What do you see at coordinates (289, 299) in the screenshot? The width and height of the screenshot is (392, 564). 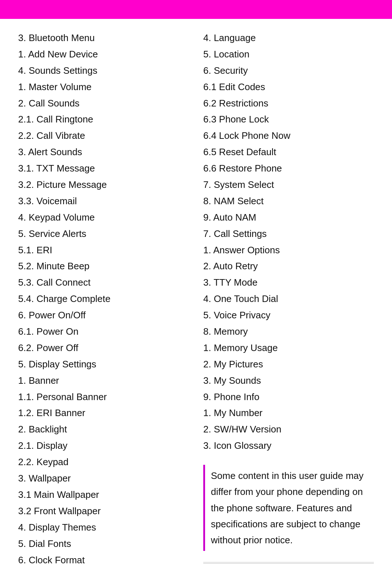 I see `list-item: 4. One Touch Dial` at bounding box center [289, 299].